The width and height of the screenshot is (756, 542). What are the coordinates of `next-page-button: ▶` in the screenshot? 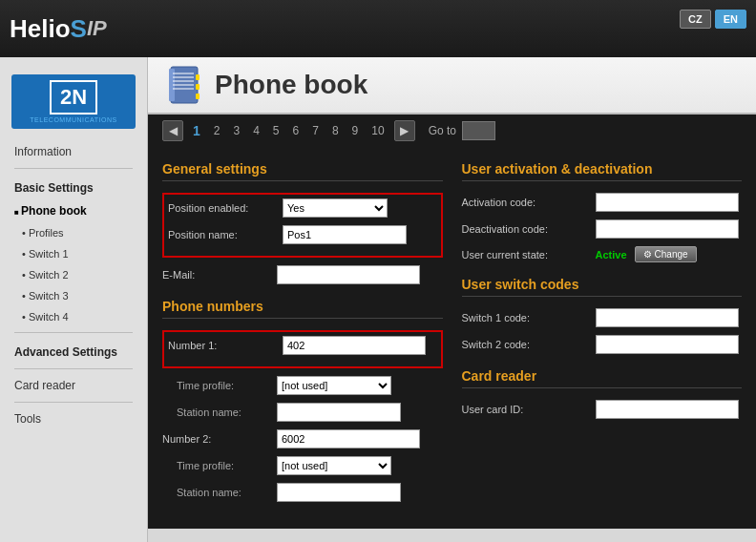 It's located at (405, 131).